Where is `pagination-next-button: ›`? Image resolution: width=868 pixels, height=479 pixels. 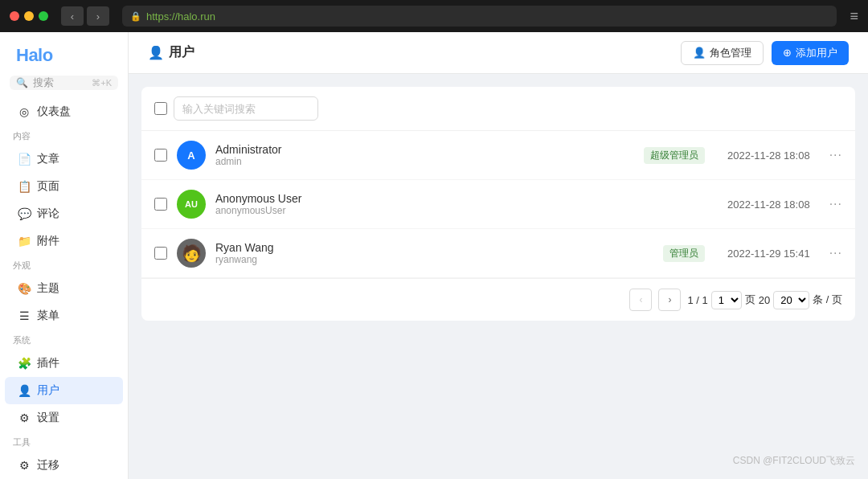
pagination-next-button: › is located at coordinates (669, 300).